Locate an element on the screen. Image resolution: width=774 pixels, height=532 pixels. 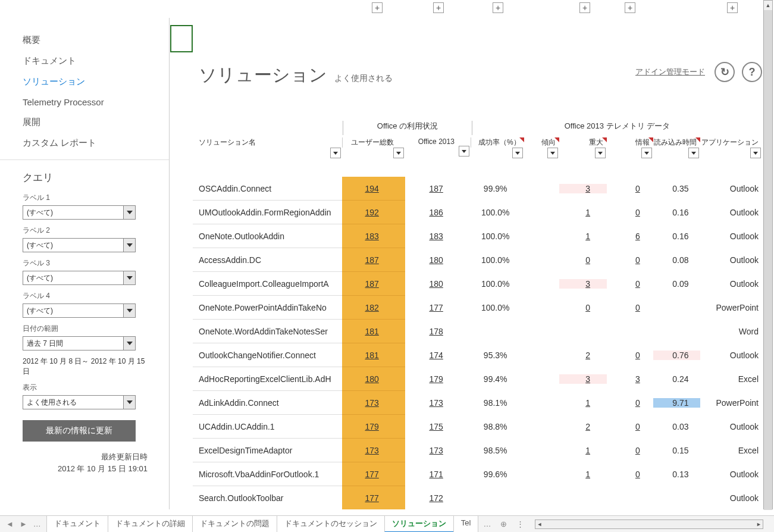
filter-select-1: (すべて) is located at coordinates (79, 245).